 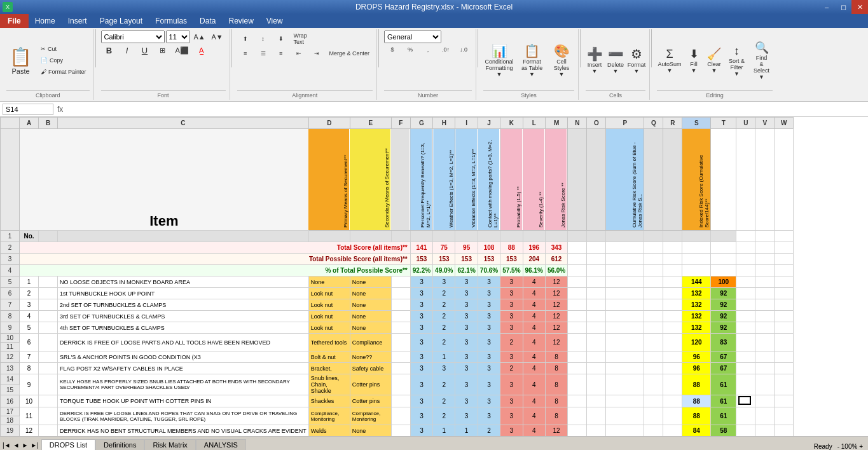 What do you see at coordinates (48, 328) in the screenshot?
I see `cell-9-b` at bounding box center [48, 328].